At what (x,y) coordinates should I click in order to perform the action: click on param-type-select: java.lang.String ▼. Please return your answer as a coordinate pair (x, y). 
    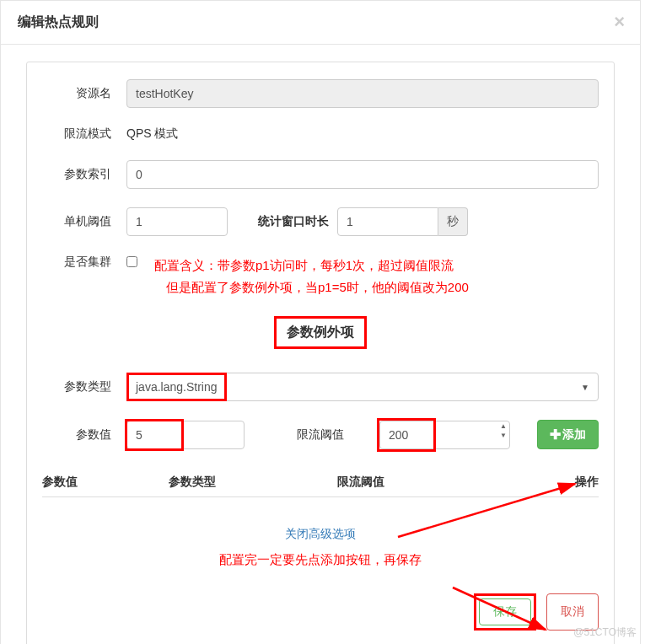
    Looking at the image, I should click on (363, 387).